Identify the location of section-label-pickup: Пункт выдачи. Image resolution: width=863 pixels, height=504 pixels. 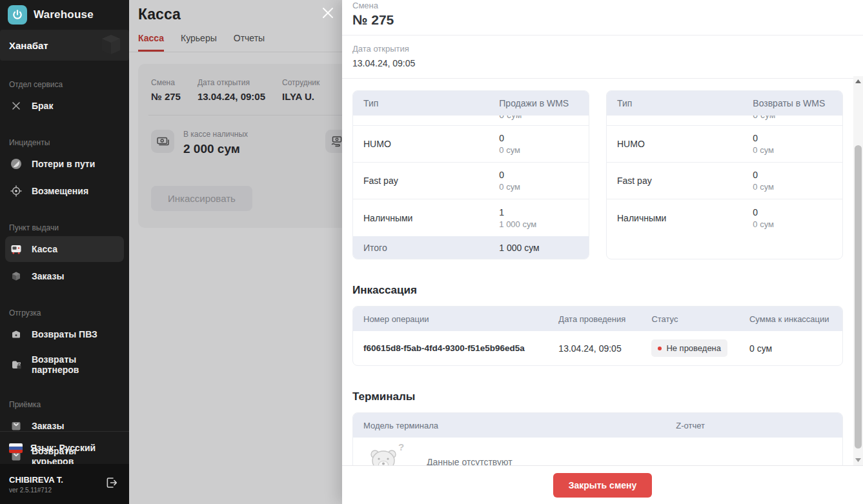
(65, 228).